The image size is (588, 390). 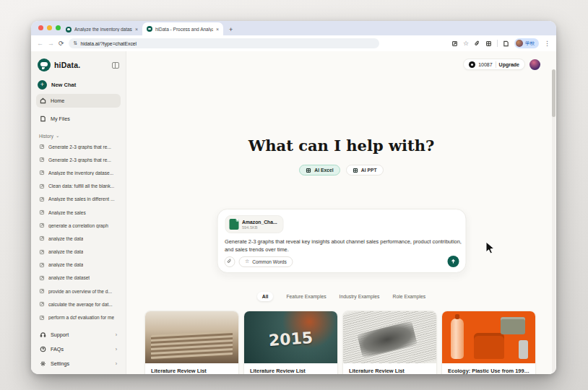 I want to click on reload-icon: ⟳, so click(x=61, y=43).